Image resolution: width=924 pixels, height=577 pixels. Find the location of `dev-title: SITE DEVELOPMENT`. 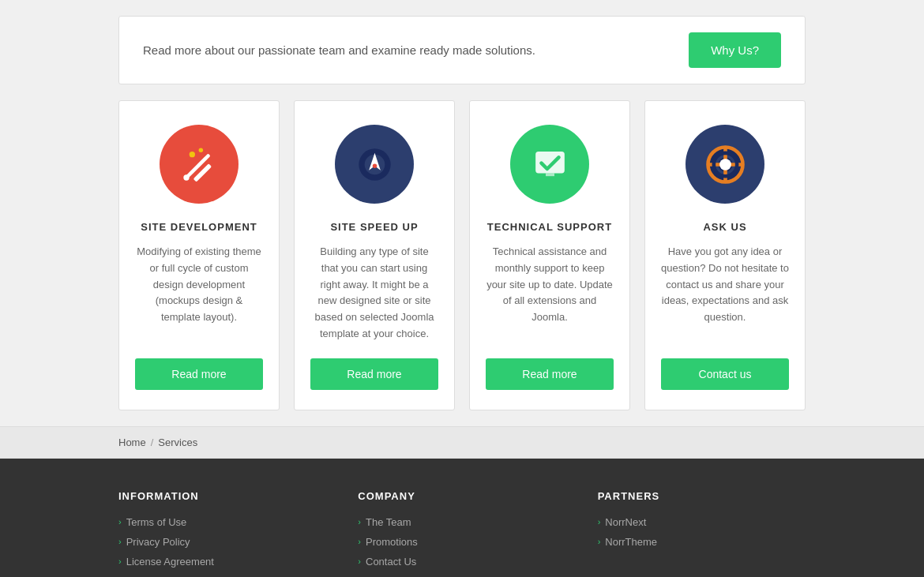

dev-title: SITE DEVELOPMENT is located at coordinates (199, 227).